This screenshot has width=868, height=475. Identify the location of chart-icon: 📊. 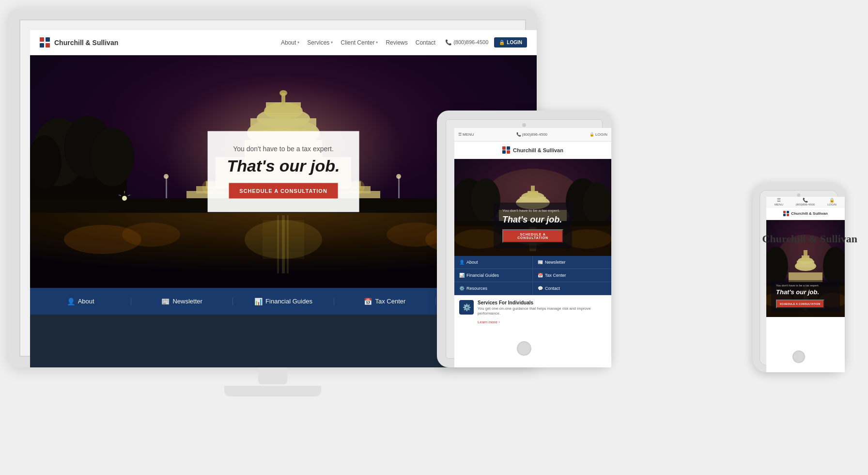
(259, 301).